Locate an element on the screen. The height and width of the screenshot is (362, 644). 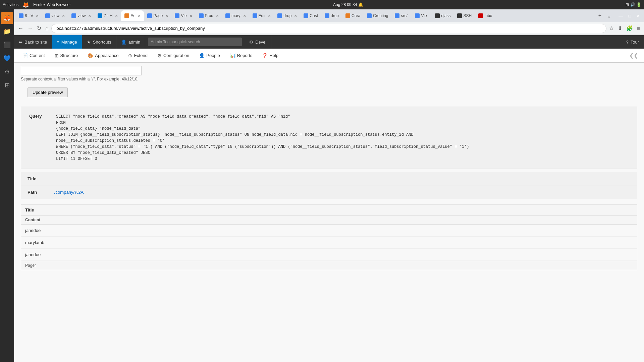
back-button: ← is located at coordinates (21, 28).